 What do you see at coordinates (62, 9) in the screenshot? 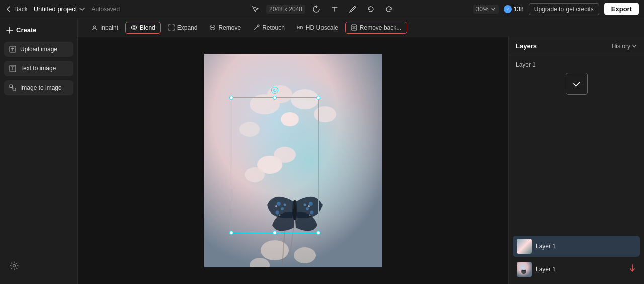
I see `topbar-left: Back Untitled project Autosaved` at bounding box center [62, 9].